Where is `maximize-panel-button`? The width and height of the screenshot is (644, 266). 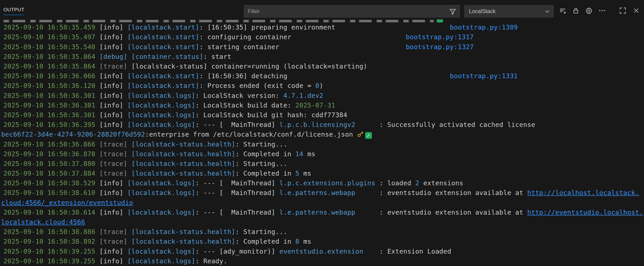 maximize-panel-button is located at coordinates (623, 11).